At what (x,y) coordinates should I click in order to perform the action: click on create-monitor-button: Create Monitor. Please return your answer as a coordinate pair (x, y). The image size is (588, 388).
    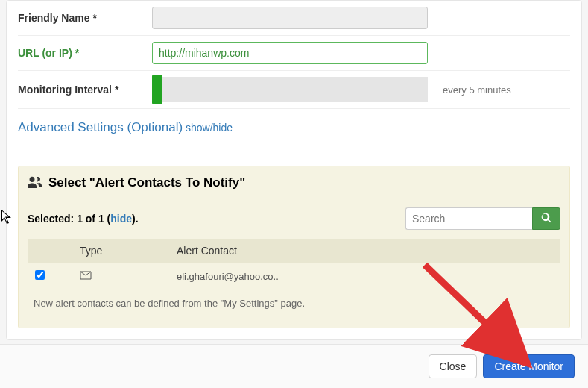
    Looking at the image, I should click on (529, 366).